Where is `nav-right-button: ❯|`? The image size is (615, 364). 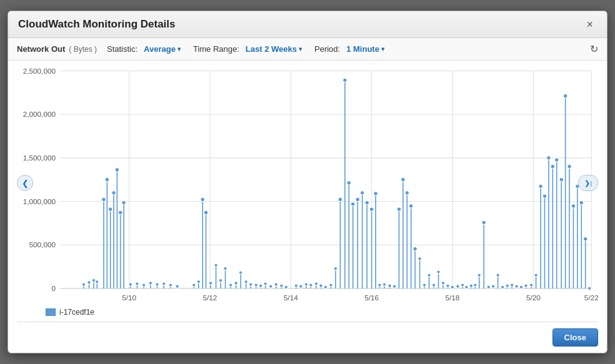
nav-right-button: ❯| is located at coordinates (588, 183).